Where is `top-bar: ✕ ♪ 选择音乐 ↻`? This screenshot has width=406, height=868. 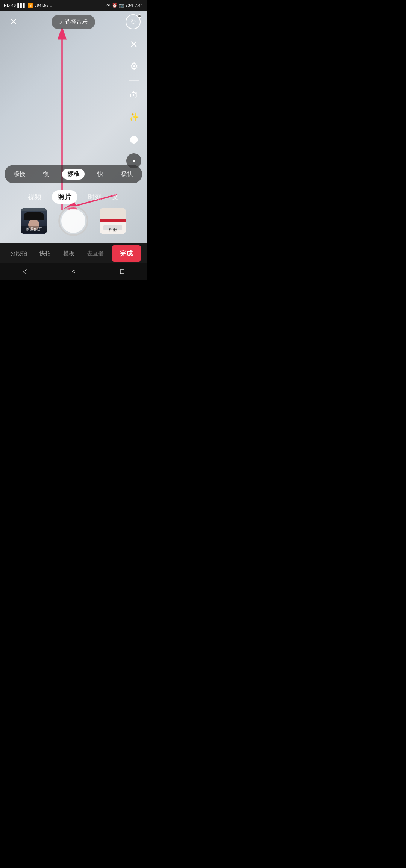 top-bar: ✕ ♪ 选择音乐 ↻ is located at coordinates (73, 22).